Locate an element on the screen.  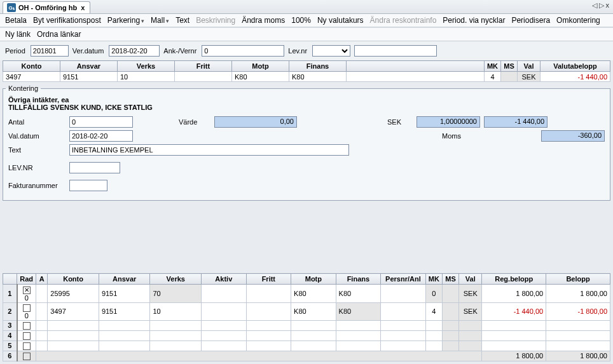
col-blank is located at coordinates (416, 66).